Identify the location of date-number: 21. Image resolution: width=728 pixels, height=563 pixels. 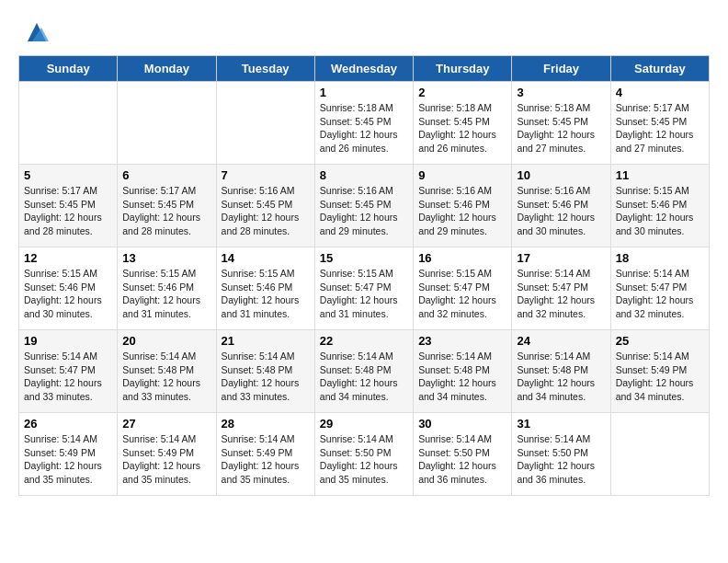
(266, 340).